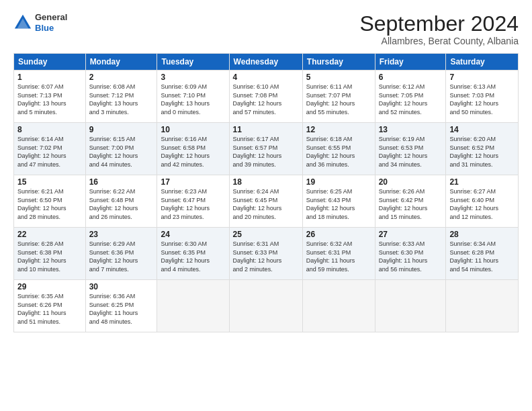 Image resolution: width=532 pixels, height=411 pixels. Describe the element at coordinates (482, 77) in the screenshot. I see `day-number: 7` at that location.